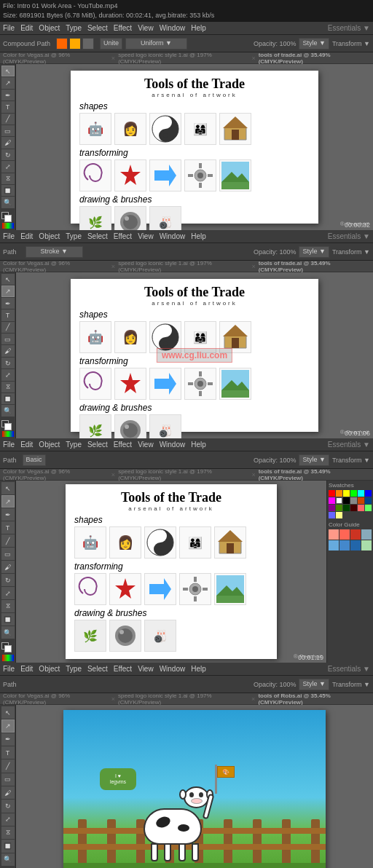  I want to click on eyedropper-tool-4: 🔲, so click(8, 846).